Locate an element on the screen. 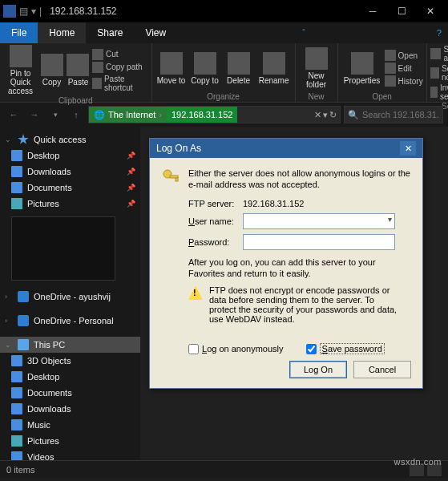 This screenshot has height=481, width=448. password-row: Password: is located at coordinates (300, 242).